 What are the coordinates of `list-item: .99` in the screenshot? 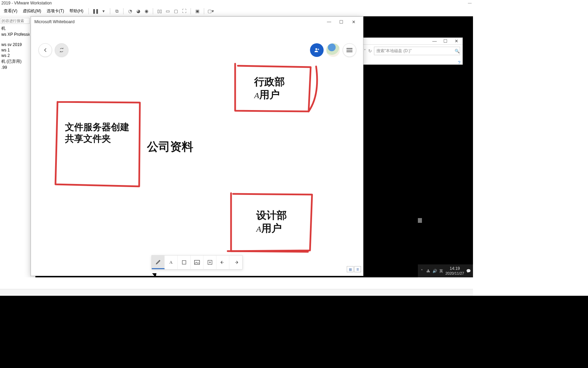 It's located at (15, 67).